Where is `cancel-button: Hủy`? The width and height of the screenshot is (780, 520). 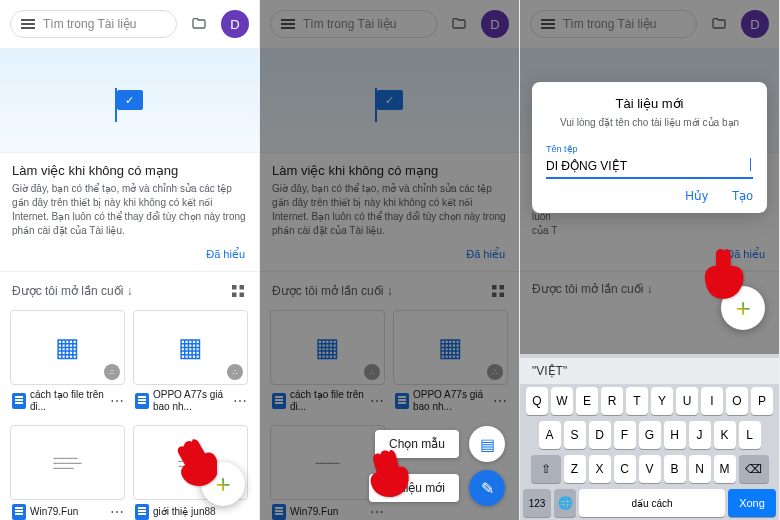
cancel-button: Hủy is located at coordinates (696, 196).